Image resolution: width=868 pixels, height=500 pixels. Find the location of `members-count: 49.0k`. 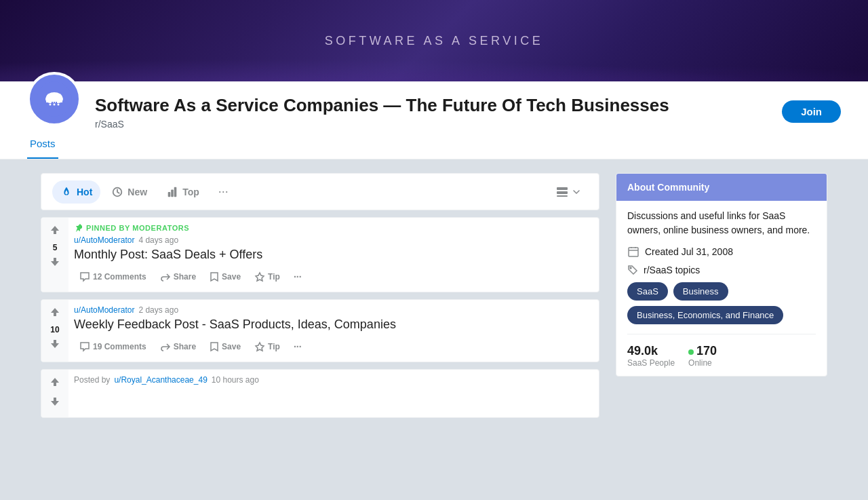

members-count: 49.0k is located at coordinates (651, 351).